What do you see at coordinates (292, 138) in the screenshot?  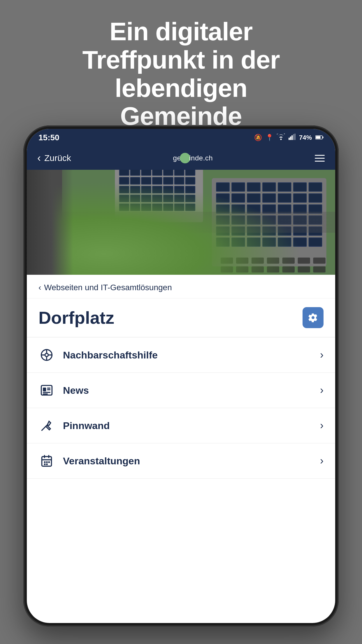 I see `signal-icon` at bounding box center [292, 138].